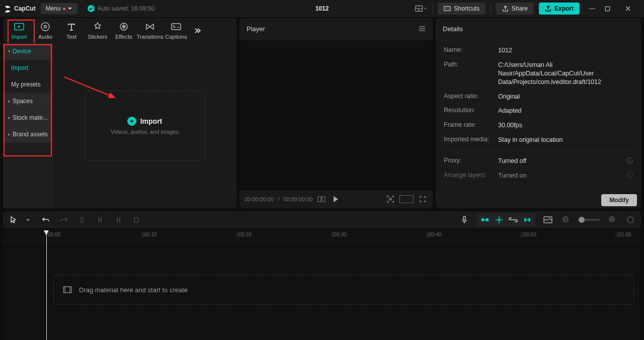 This screenshot has height=340, width=644. What do you see at coordinates (471, 126) in the screenshot?
I see `label-framerate: Frame rate:` at bounding box center [471, 126].